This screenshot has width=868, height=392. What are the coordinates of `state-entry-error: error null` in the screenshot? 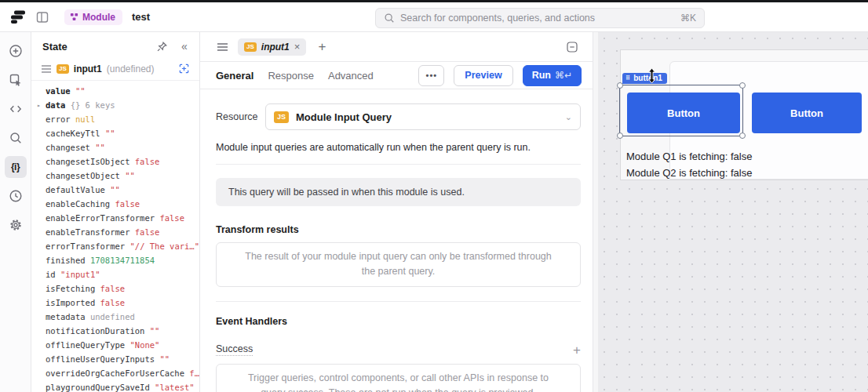 It's located at (115, 119).